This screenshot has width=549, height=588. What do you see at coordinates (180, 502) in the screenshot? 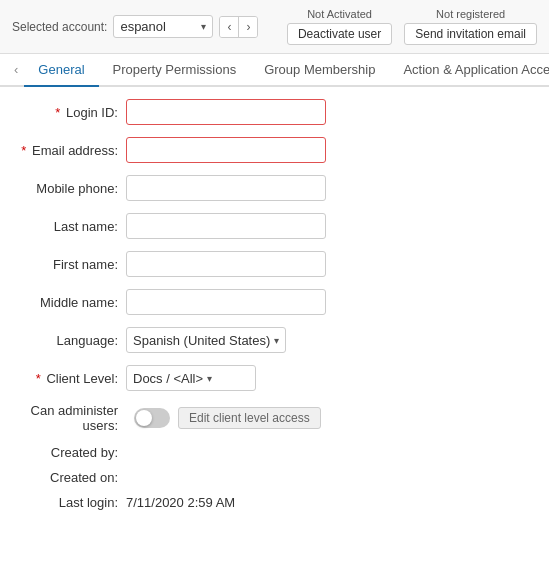
I see `last-login-value: 7/11/2020 2:59 AM` at bounding box center [180, 502].